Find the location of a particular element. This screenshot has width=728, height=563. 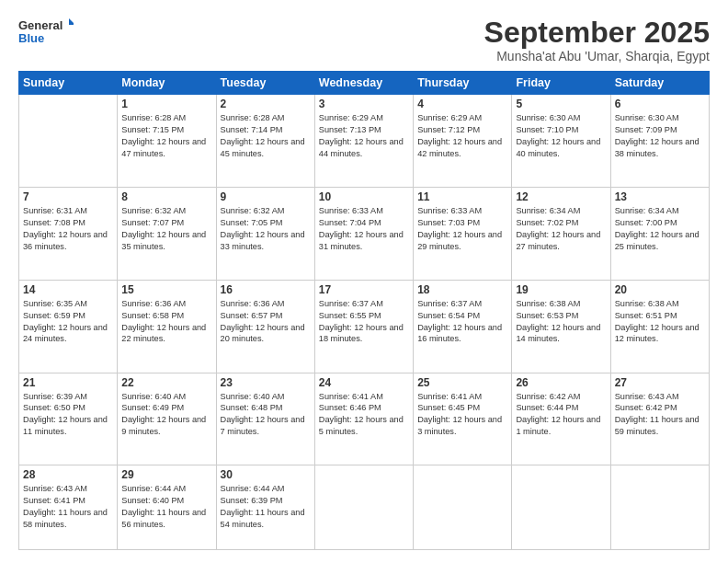

table-row: 6Sunrise: 6:30 AM Sunset: 7:09 PM Daylig… is located at coordinates (660, 142).